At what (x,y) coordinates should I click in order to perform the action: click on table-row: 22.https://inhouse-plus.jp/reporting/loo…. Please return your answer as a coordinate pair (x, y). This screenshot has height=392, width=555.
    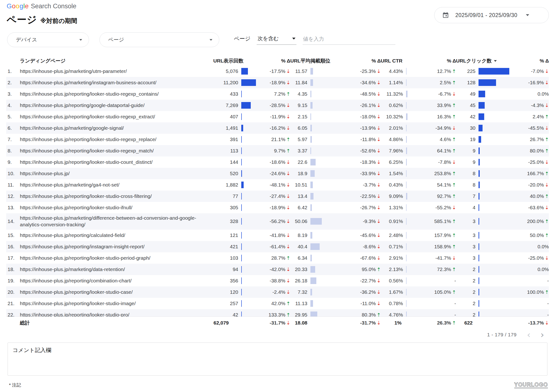
    Looking at the image, I should click on (278, 313).